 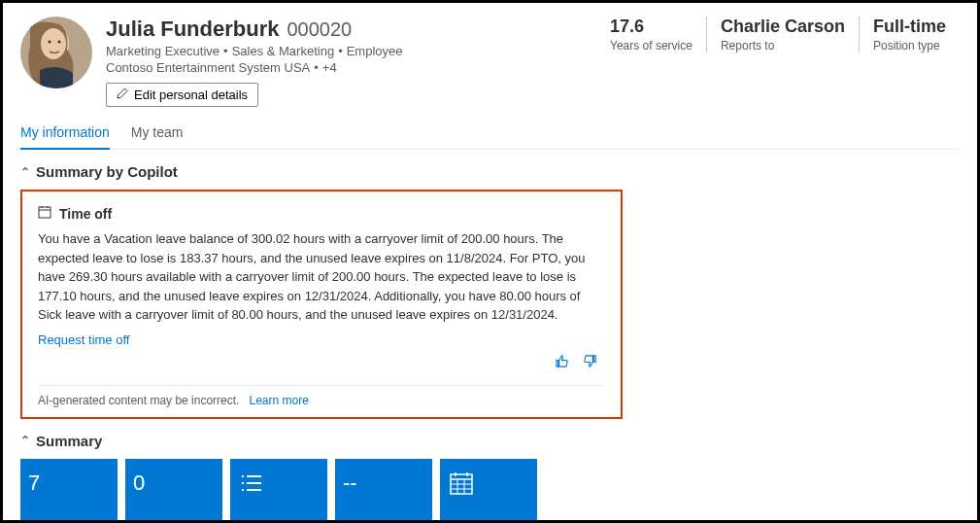 I want to click on employee-id: 000020, so click(x=319, y=29).